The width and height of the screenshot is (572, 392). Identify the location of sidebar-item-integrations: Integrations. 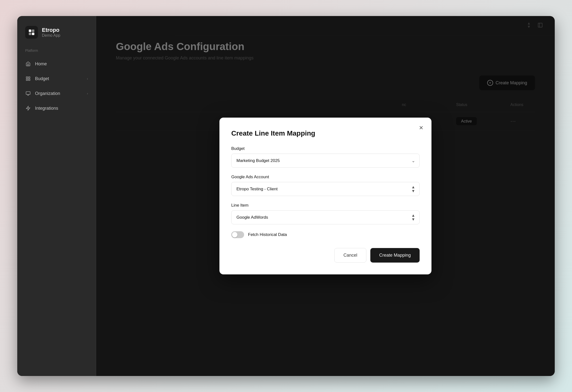
(57, 108).